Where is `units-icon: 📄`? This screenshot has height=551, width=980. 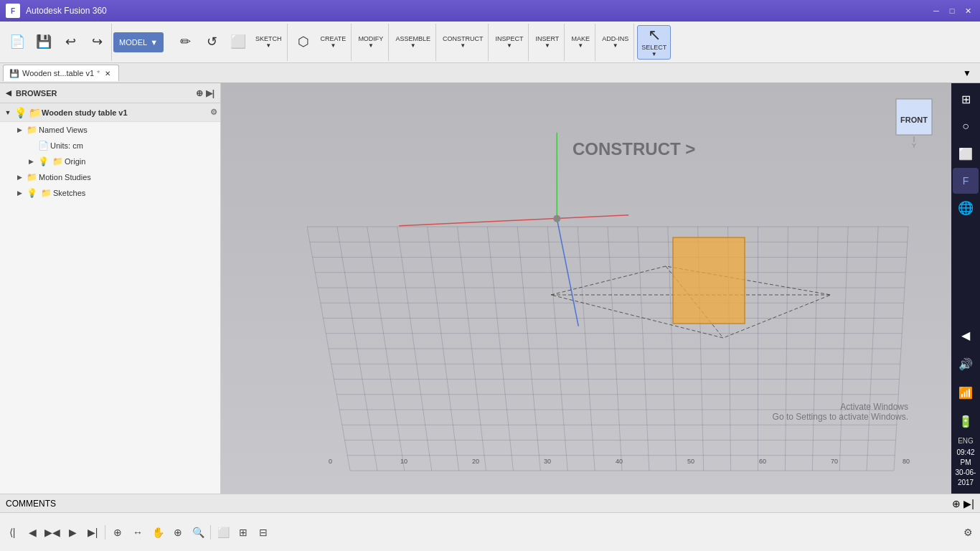 units-icon: 📄 is located at coordinates (43, 146).